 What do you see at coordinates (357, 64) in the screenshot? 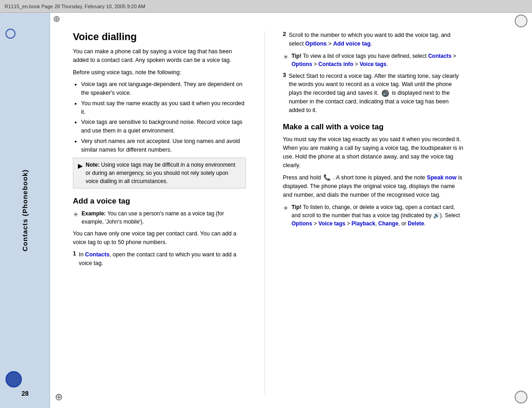
I see `tip1-gt3: >` at bounding box center [357, 64].